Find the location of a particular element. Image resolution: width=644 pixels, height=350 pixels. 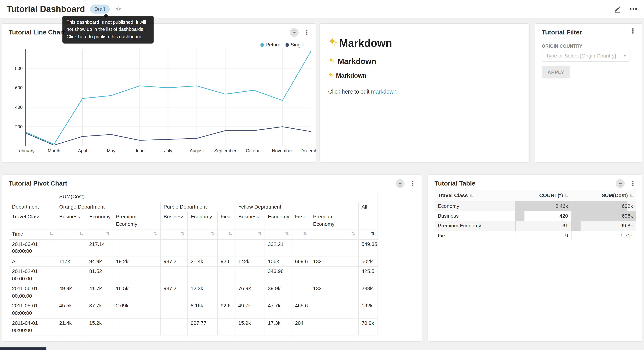

draft-tooltip: This dashboard is not published, it will… is located at coordinates (108, 30).